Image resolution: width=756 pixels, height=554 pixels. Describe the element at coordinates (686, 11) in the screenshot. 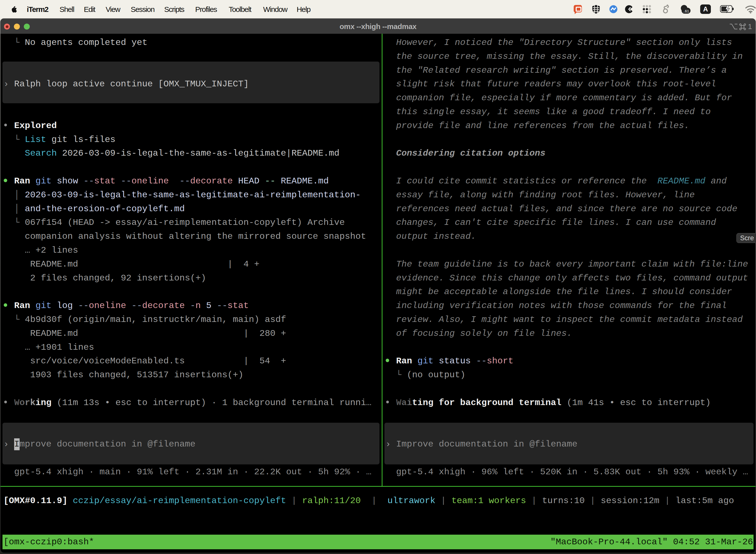

I see `svg-text: ..61` at that location.